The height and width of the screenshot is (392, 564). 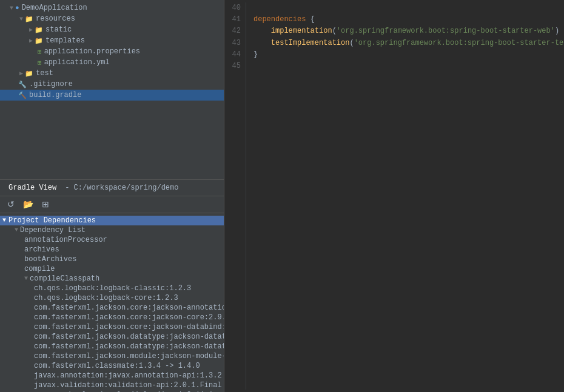 I want to click on tree-label-templates: templates, so click(x=65, y=41).